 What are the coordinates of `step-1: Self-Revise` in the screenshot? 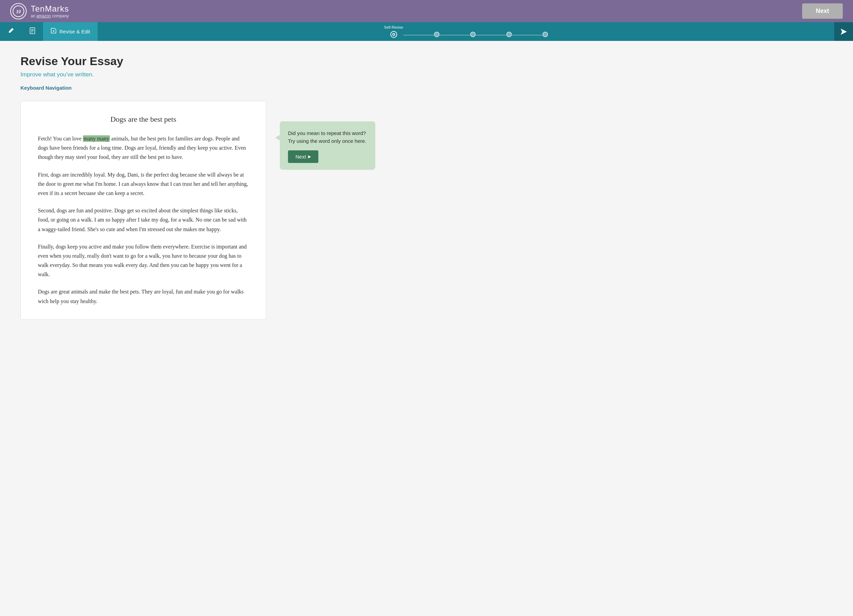 It's located at (393, 32).